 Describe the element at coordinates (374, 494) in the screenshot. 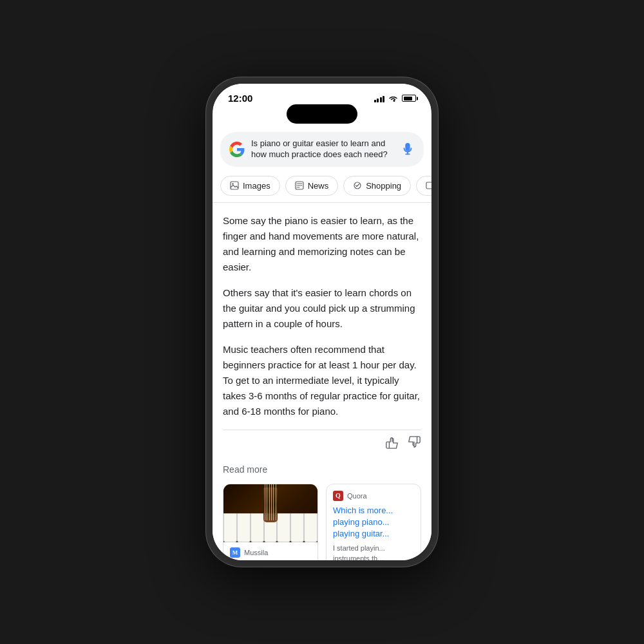

I see `quora-source-row: Q Quora` at that location.